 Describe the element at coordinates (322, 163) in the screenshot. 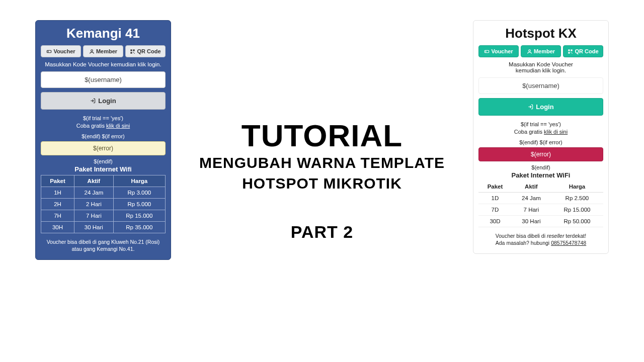

I see `title-line-2a: MENGUBAH WARNA TEMPLATE` at that location.